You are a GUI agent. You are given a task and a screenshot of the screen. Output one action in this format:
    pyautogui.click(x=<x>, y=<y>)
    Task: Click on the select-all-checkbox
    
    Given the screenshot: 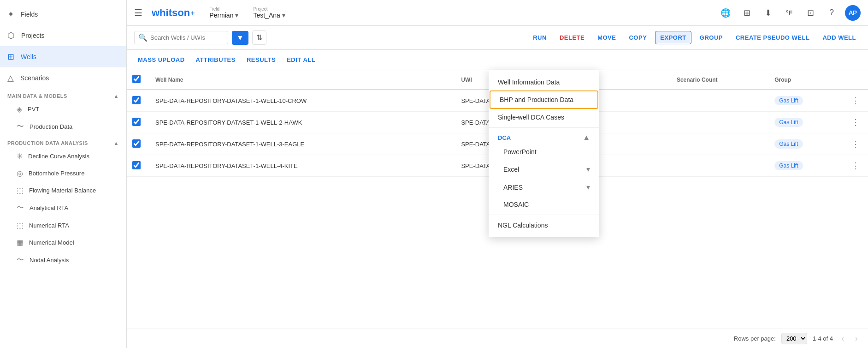 What is the action you would take?
    pyautogui.click(x=136, y=79)
    